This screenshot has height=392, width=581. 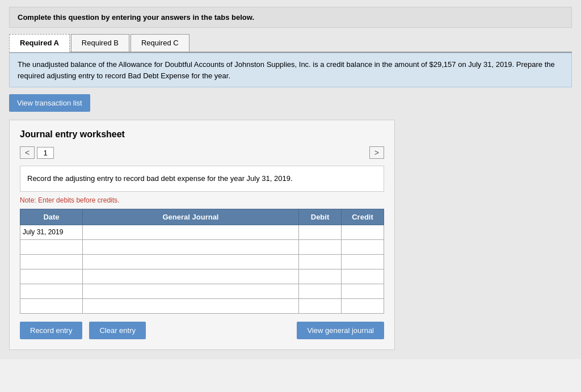 I want to click on view-transaction-button: View transaction list, so click(x=50, y=103).